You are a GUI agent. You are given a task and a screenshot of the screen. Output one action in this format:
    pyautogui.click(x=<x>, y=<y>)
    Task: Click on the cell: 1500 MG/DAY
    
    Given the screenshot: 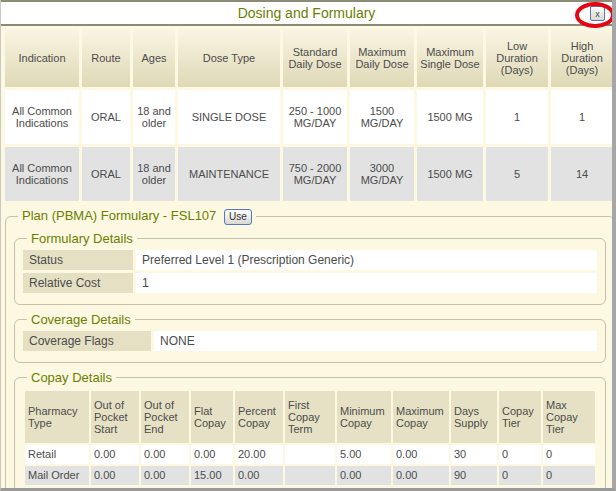 What is the action you would take?
    pyautogui.click(x=382, y=117)
    